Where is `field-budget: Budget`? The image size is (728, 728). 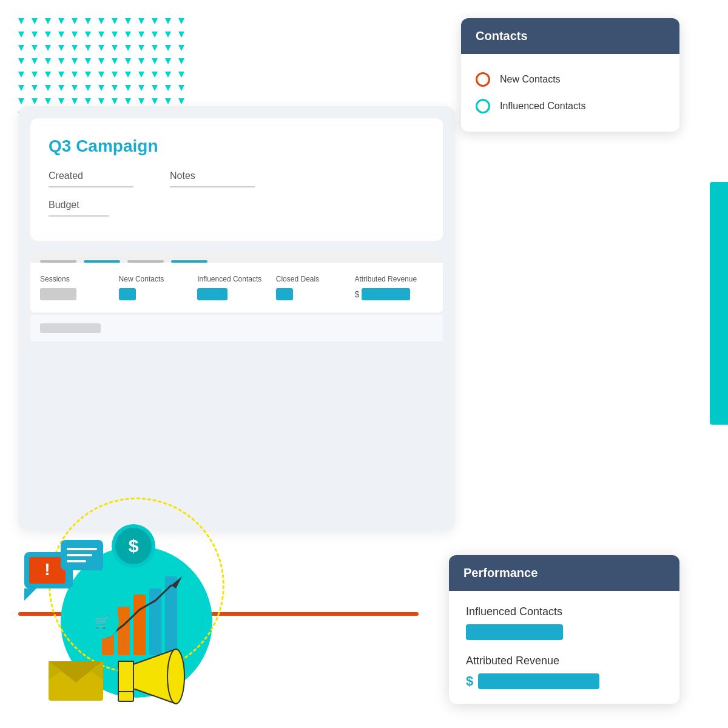
field-budget: Budget is located at coordinates (237, 208).